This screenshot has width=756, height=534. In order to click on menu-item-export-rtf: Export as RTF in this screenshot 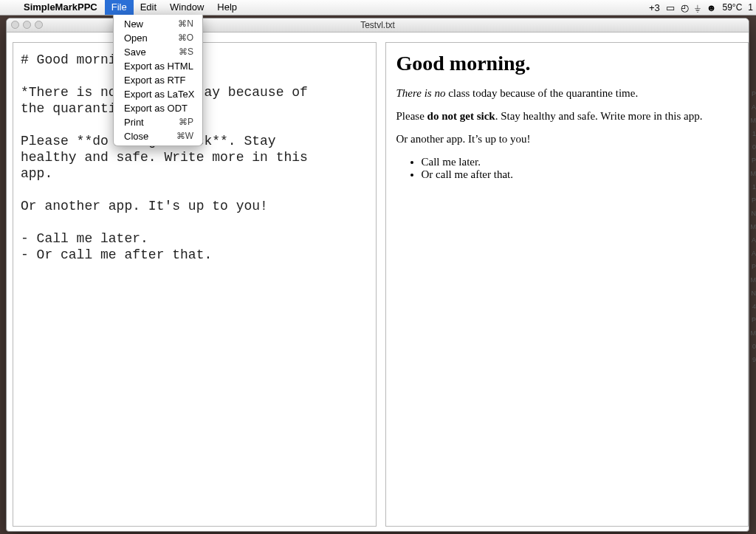, I will do `click(158, 80)`.